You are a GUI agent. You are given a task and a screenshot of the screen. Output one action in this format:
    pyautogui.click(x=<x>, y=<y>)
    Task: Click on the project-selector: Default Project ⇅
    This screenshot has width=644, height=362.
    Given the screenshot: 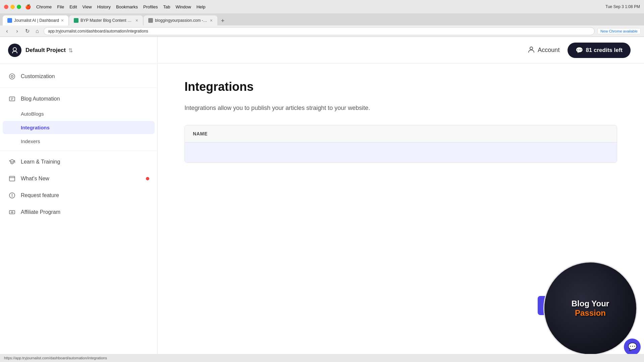 What is the action you would take?
    pyautogui.click(x=49, y=50)
    